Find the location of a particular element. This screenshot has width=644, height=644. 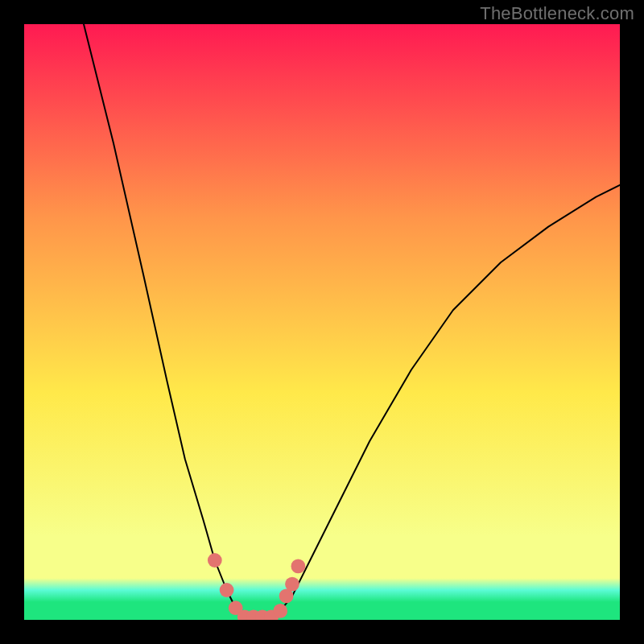

watermark-text: TheBottleneck.com is located at coordinates (557, 14).